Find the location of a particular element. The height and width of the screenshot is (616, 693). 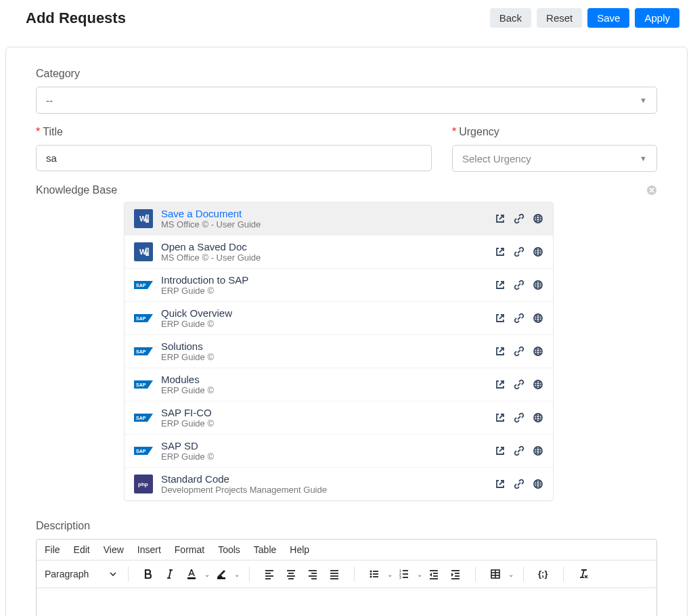

align-left-button is located at coordinates (269, 574).